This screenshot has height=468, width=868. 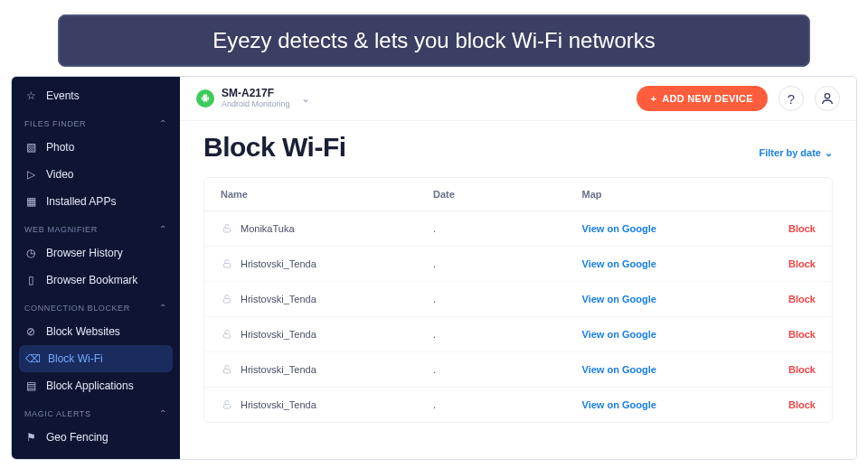 What do you see at coordinates (31, 459) in the screenshot?
I see `text-icon: Aa` at bounding box center [31, 459].